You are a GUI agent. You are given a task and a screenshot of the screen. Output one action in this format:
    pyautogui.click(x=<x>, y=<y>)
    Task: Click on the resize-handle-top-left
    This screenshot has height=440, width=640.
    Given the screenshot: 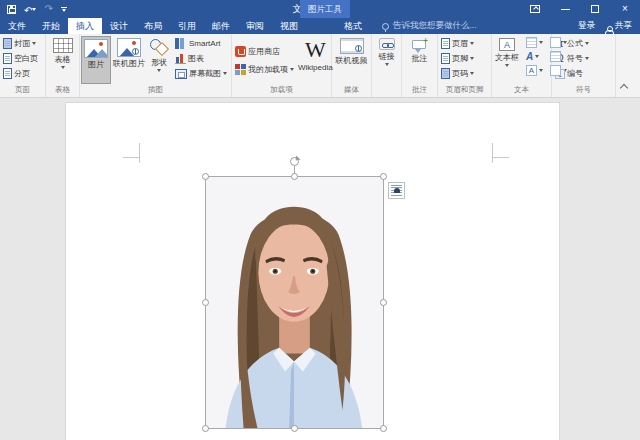 What is the action you would take?
    pyautogui.click(x=206, y=176)
    